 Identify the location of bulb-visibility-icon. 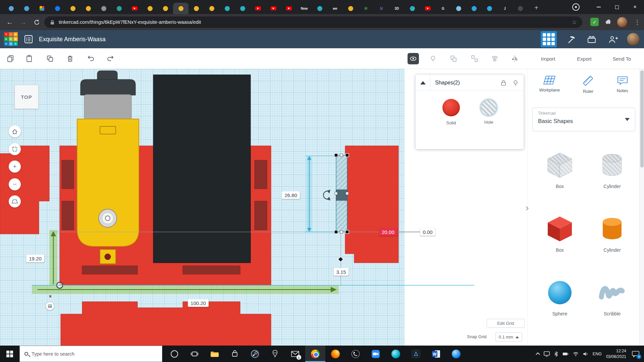
(516, 83).